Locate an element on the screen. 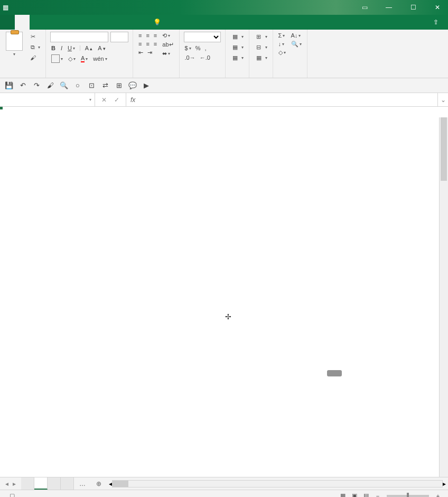 Image resolution: width=448 pixels, height=497 pixels. qat-brush-icon: 🖌 is located at coordinates (50, 86).